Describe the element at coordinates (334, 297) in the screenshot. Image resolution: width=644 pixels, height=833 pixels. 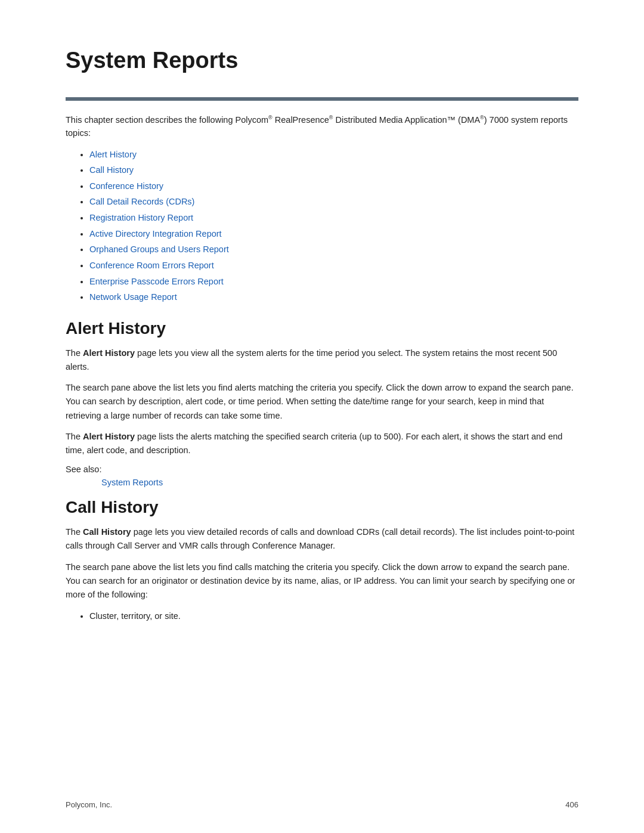
I see `list-item: Network Usage Report` at that location.